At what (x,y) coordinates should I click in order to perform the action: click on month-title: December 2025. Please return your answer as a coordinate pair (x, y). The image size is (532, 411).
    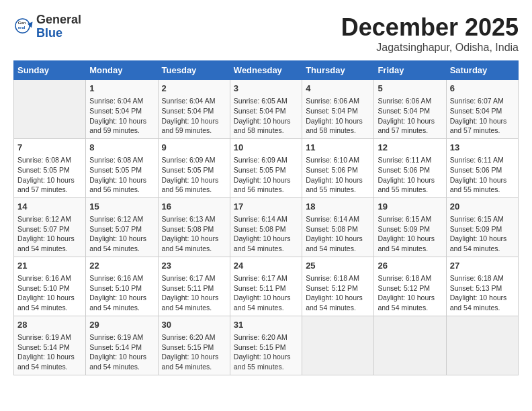
    Looking at the image, I should click on (430, 28).